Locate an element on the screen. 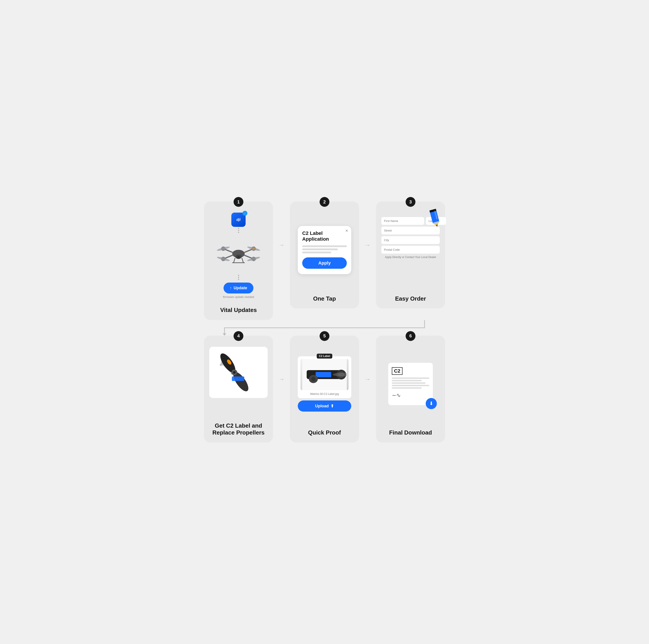 This screenshot has height=644, width=649. dialog-close-button: ✕ is located at coordinates (347, 231).